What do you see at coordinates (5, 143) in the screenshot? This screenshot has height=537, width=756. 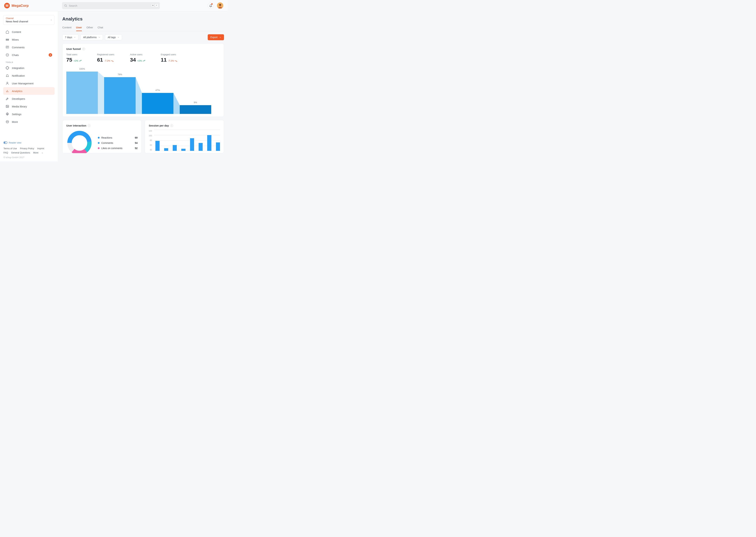 I see `toggle-icon` at bounding box center [5, 143].